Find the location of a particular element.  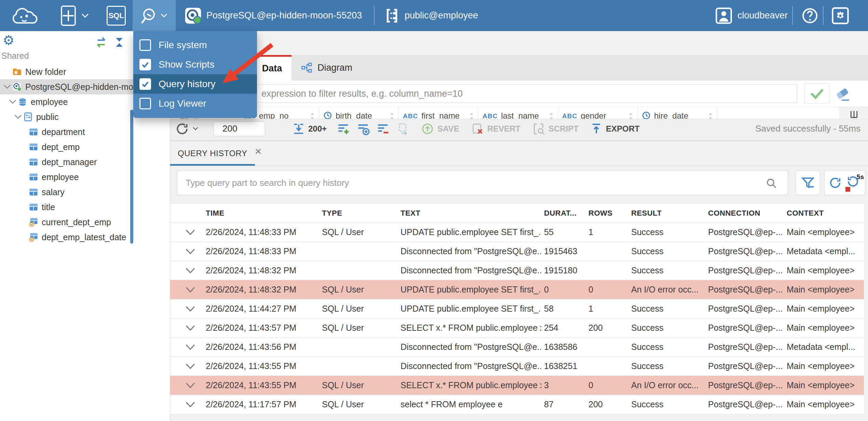

save-button: SAVE is located at coordinates (440, 129).